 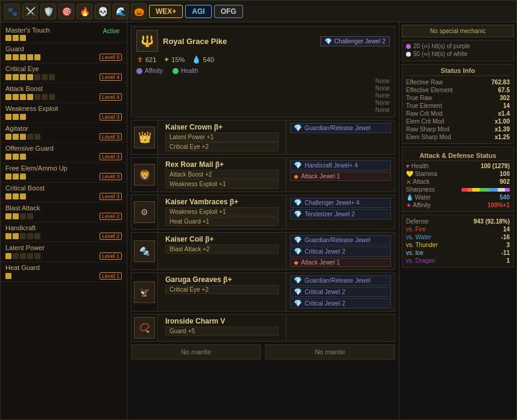 I want to click on purple-dot, so click(x=408, y=46).